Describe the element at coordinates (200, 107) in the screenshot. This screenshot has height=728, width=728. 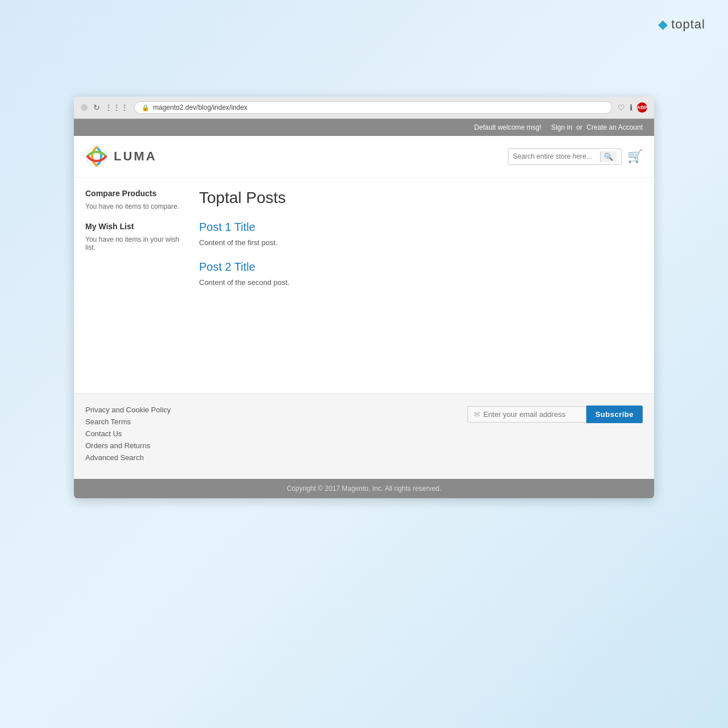
I see `url-text: magento2.dev/blog/index/index` at that location.